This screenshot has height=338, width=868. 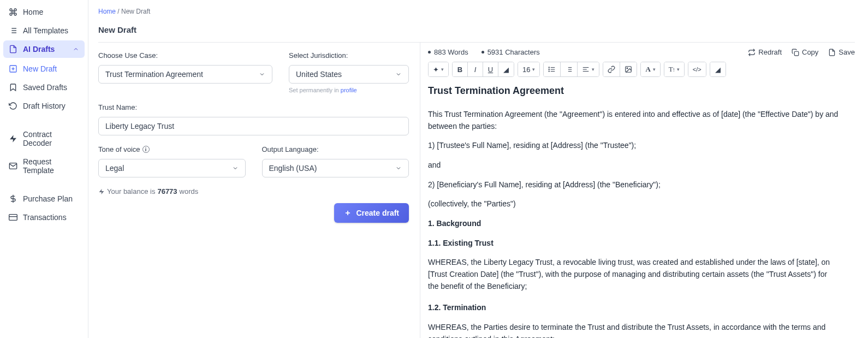 I want to click on doc-heading: 1.1. Existing Trust, so click(x=633, y=244).